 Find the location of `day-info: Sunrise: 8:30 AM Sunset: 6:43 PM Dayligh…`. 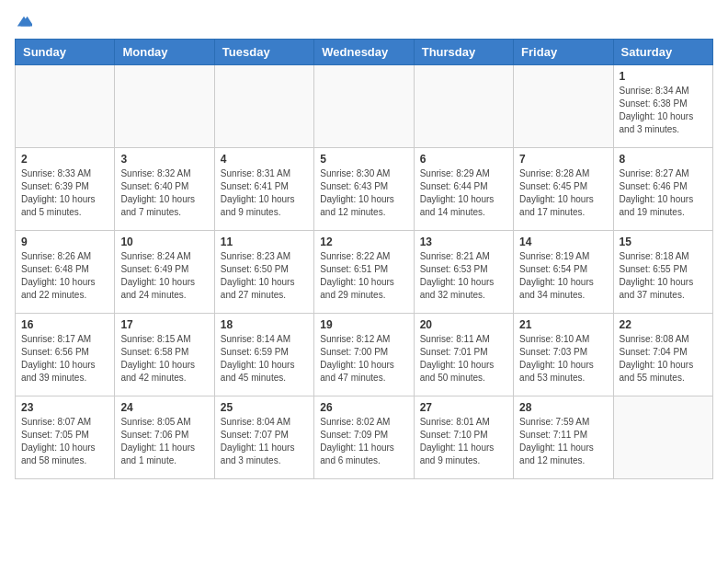

day-info: Sunrise: 8:30 AM Sunset: 6:43 PM Dayligh… is located at coordinates (364, 193).